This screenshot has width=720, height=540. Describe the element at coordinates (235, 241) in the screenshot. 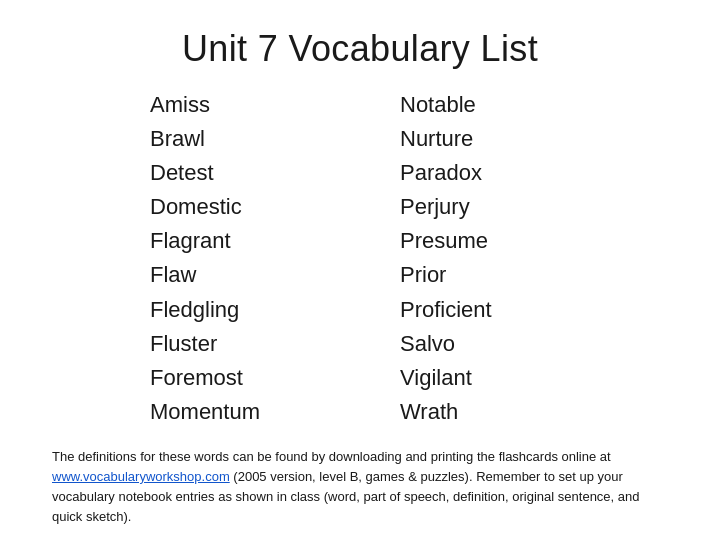

I see `vocab-word: Flagrant` at that location.